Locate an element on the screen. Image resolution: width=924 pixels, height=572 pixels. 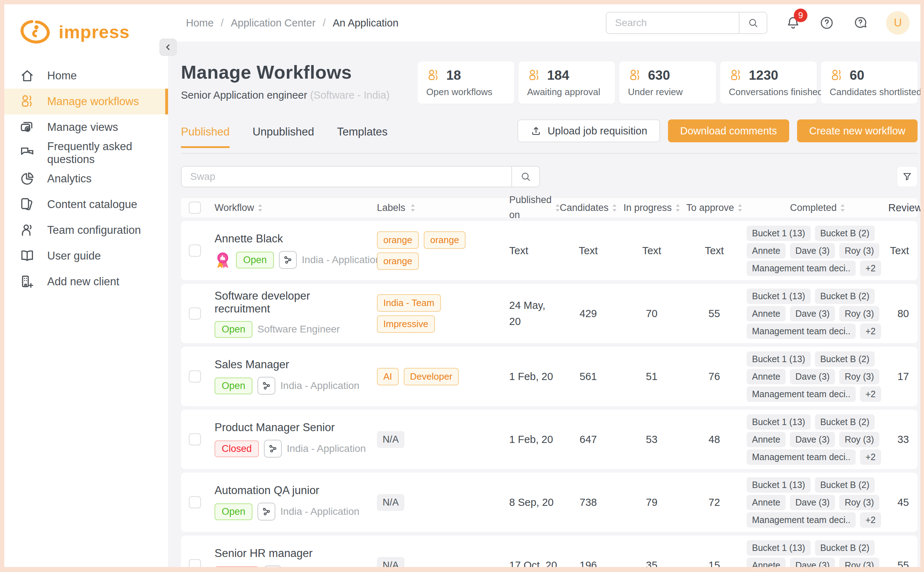
workflow-meta: India - Application is located at coordinates (320, 386).